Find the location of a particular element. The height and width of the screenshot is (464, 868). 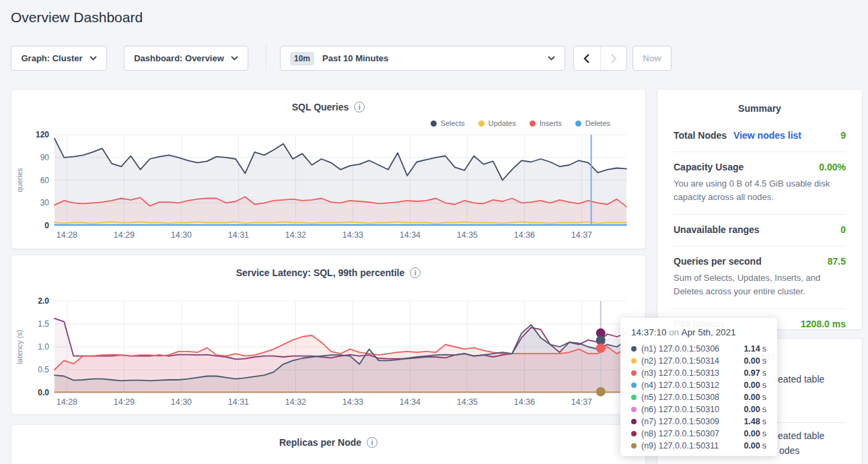

legend-label: Inserts is located at coordinates (550, 123).